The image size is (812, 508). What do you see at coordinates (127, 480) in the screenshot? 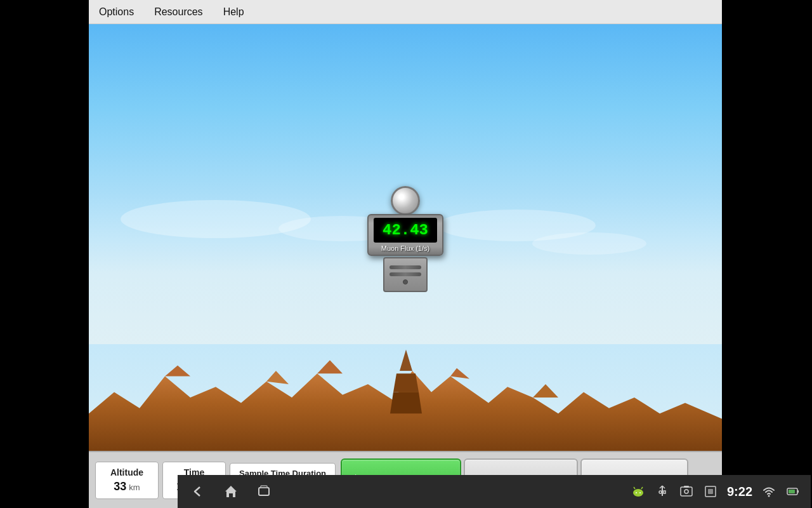
I see `altitude-box: Altitude 33 km` at bounding box center [127, 480].